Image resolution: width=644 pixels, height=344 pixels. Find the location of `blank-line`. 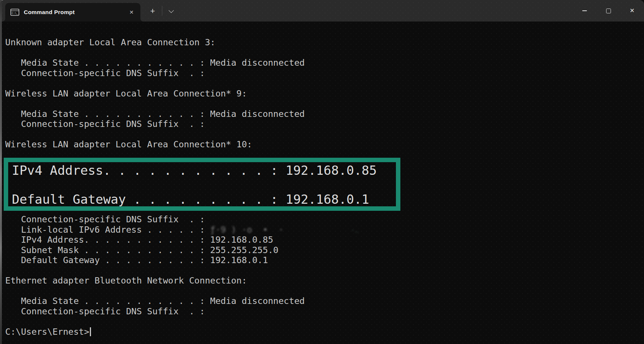

blank-line is located at coordinates (155, 322).